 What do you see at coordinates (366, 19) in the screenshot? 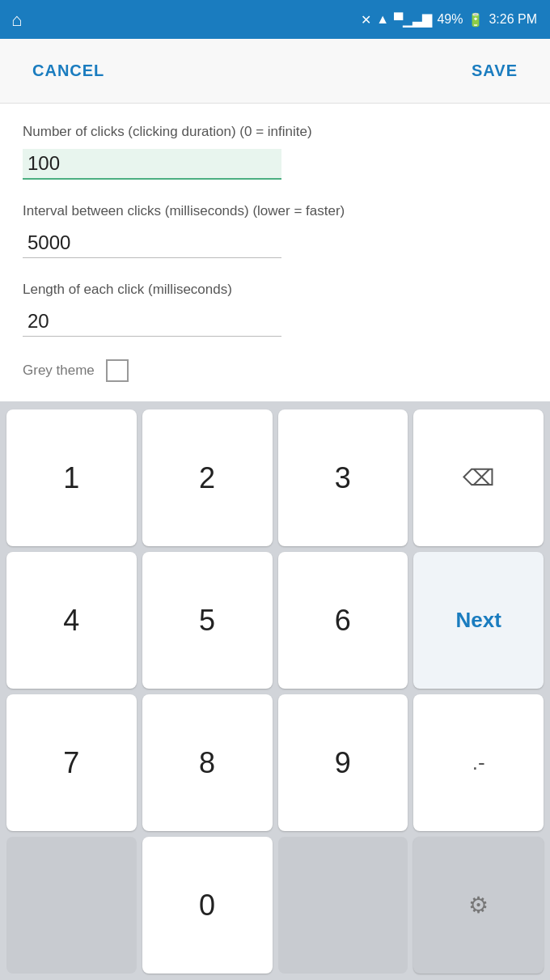
I see `no-sim-icon: ✕` at bounding box center [366, 19].